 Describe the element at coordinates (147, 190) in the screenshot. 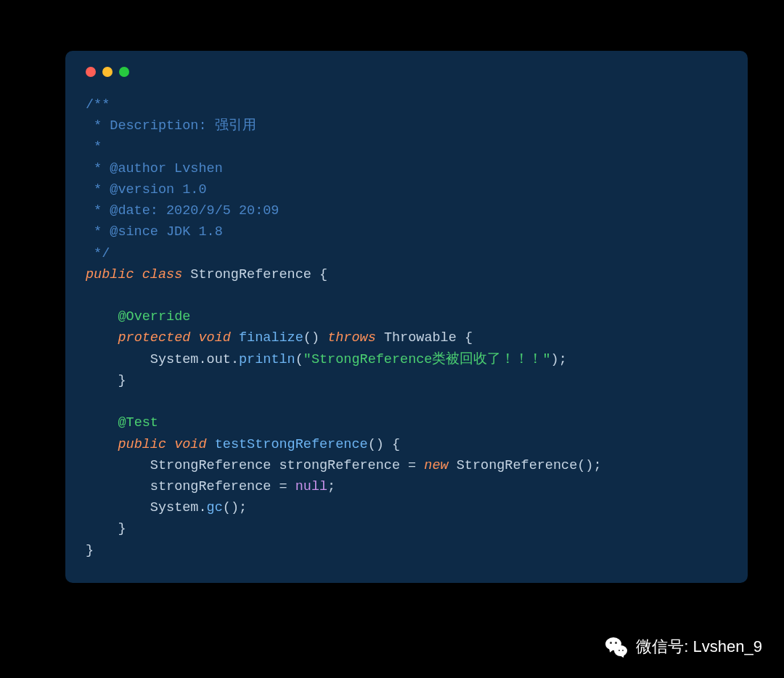

I see `comment-line: * @version 1.0` at that location.